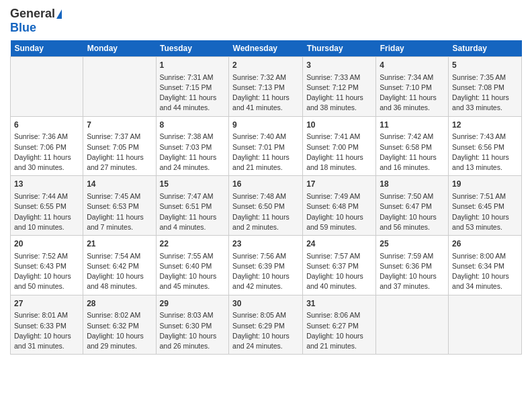  I want to click on day-content-line: Sunrise: 8:06 AM, so click(333, 315).